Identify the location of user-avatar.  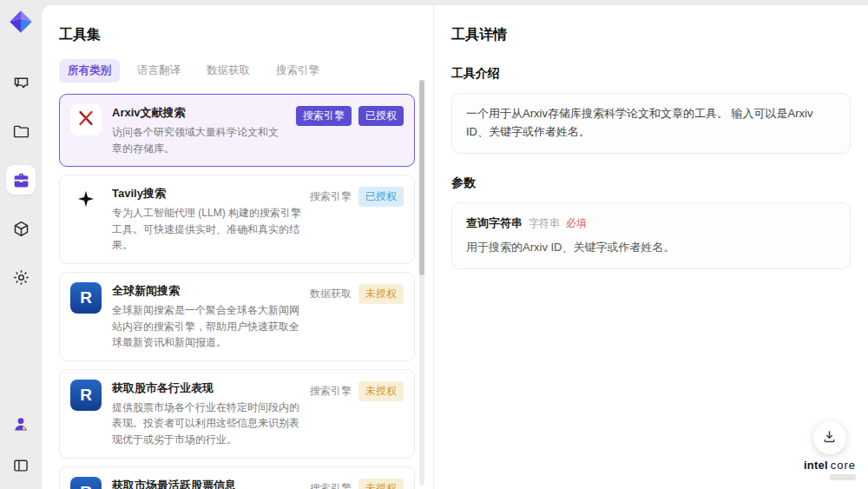
(21, 424).